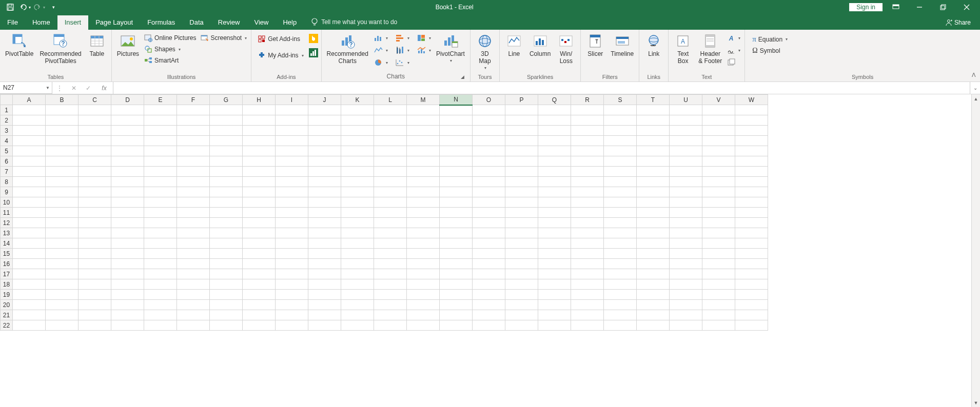  What do you see at coordinates (62, 100) in the screenshot?
I see `column-header: B` at bounding box center [62, 100].